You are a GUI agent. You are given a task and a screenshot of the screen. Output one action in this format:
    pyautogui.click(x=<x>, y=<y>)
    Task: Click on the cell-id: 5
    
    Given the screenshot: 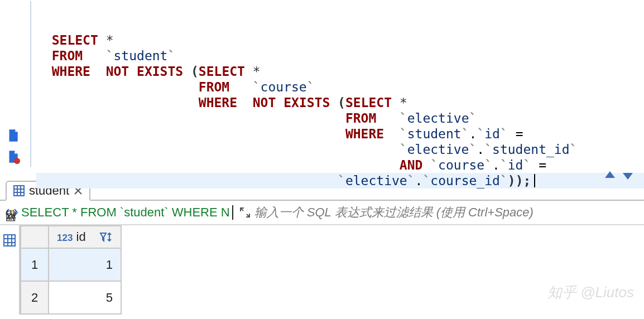 What is the action you would take?
    pyautogui.click(x=85, y=298)
    